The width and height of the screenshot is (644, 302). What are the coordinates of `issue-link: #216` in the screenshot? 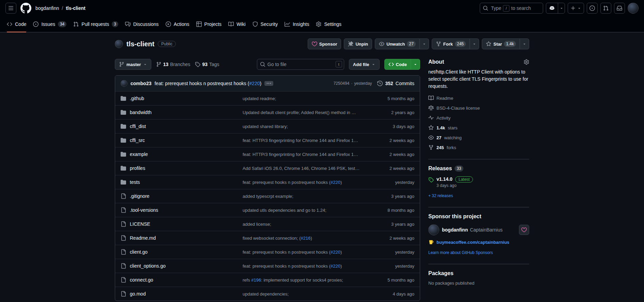 It's located at (306, 238).